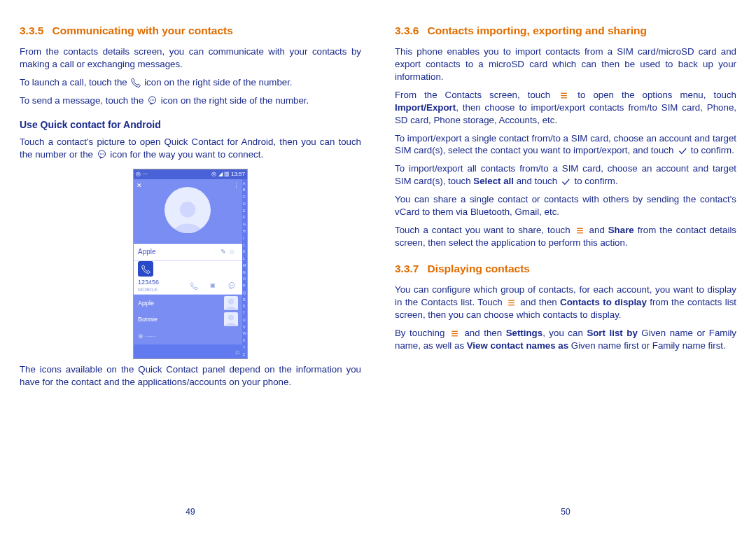 The width and height of the screenshot is (756, 537). I want to click on para: To import/export all contacts from/to a …, so click(566, 175).